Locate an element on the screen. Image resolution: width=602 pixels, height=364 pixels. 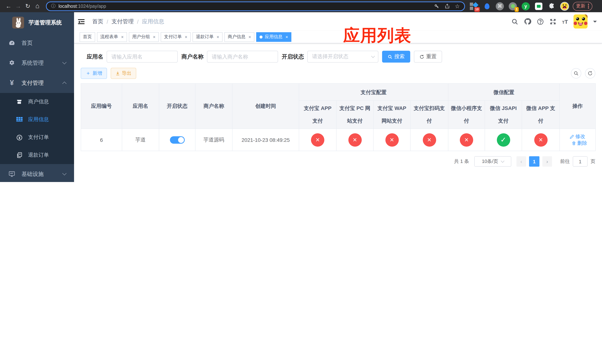
sidebar-item-system: 系统管理 is located at coordinates (37, 63).